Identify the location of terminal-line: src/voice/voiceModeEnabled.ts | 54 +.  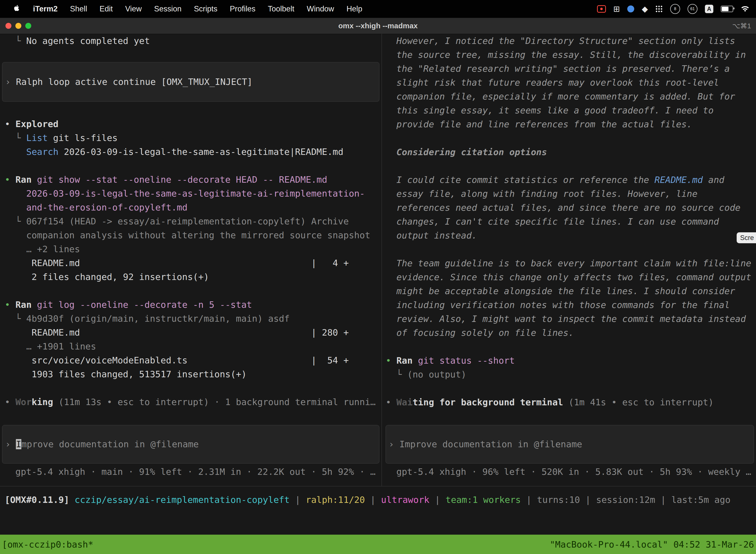
(192, 360).